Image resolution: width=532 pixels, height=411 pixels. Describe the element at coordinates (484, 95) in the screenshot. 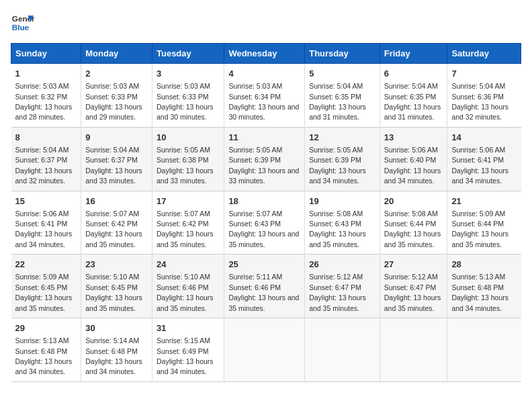

I see `day-cell: 7Sunrise: 5:04 AMSunset: 6:36 PMDaylight…` at that location.